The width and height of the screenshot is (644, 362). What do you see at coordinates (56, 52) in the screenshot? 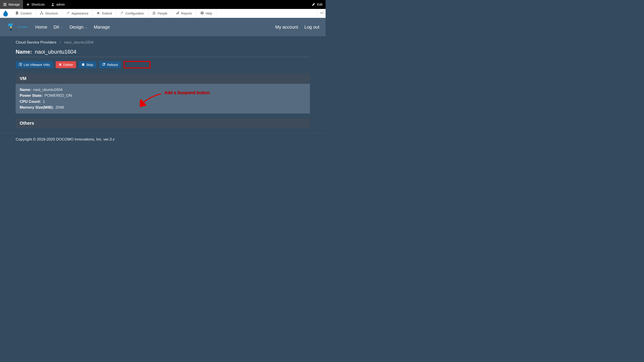
I see `page-title-value: naoi_ubuntu1604` at bounding box center [56, 52].